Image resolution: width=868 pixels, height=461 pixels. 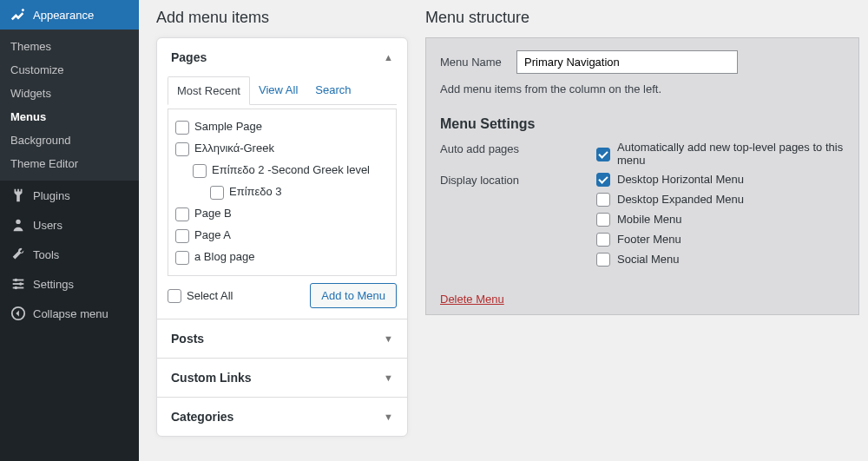 What do you see at coordinates (18, 195) in the screenshot?
I see `plugin-icon` at bounding box center [18, 195].